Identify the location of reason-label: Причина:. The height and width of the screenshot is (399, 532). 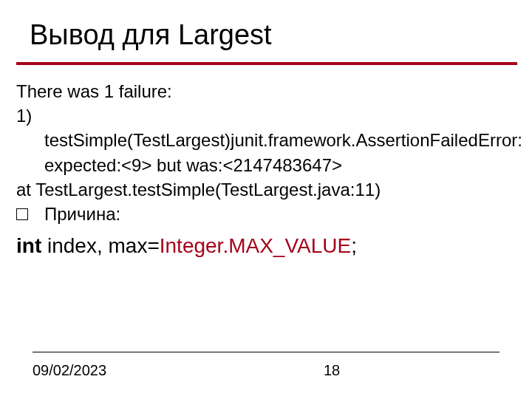
(83, 214).